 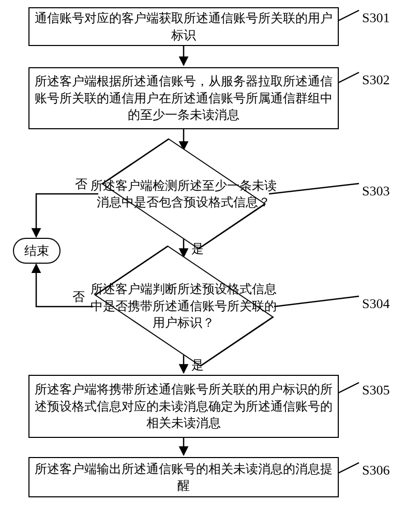 What do you see at coordinates (198, 365) in the screenshot?
I see `edge-s304-yes: 是` at bounding box center [198, 365].